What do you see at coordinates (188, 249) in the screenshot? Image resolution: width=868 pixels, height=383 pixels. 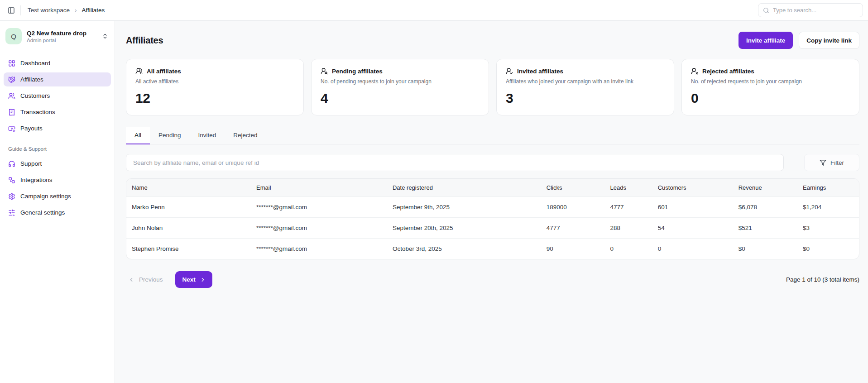 I see `cell-name: Stephen Promise` at bounding box center [188, 249].